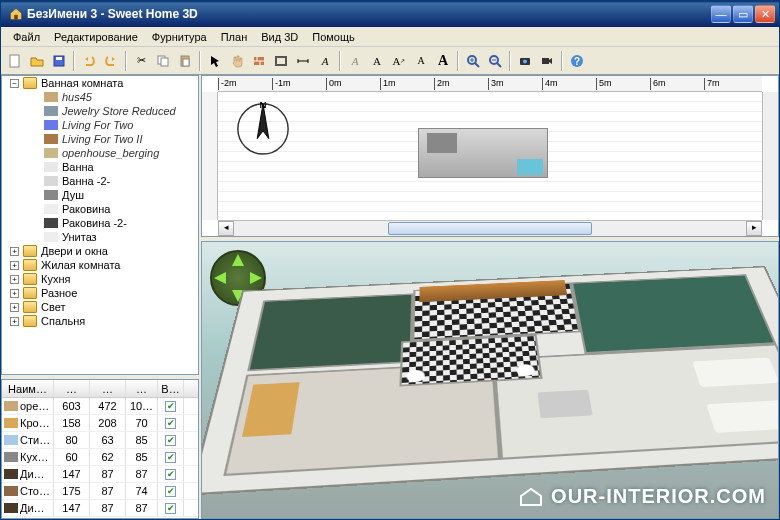  I want to click on scroll-track, so click(490, 228).